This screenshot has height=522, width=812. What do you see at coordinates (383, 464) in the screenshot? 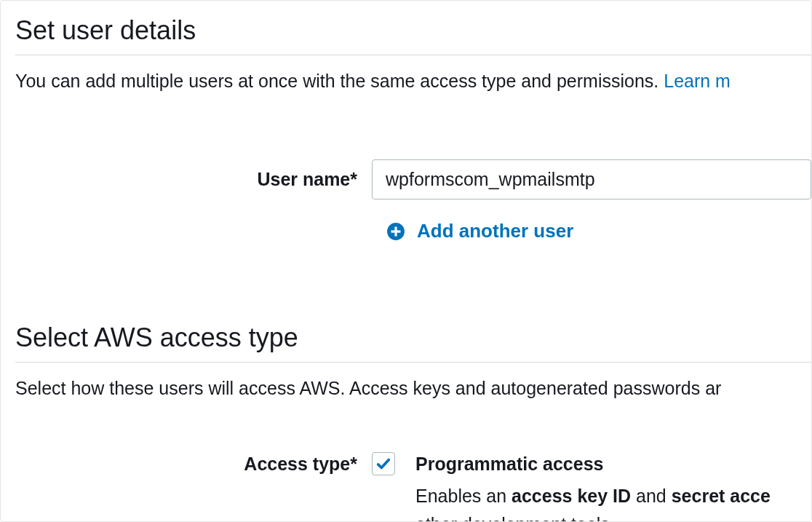
I see `programmatic-access-checkbox` at bounding box center [383, 464].